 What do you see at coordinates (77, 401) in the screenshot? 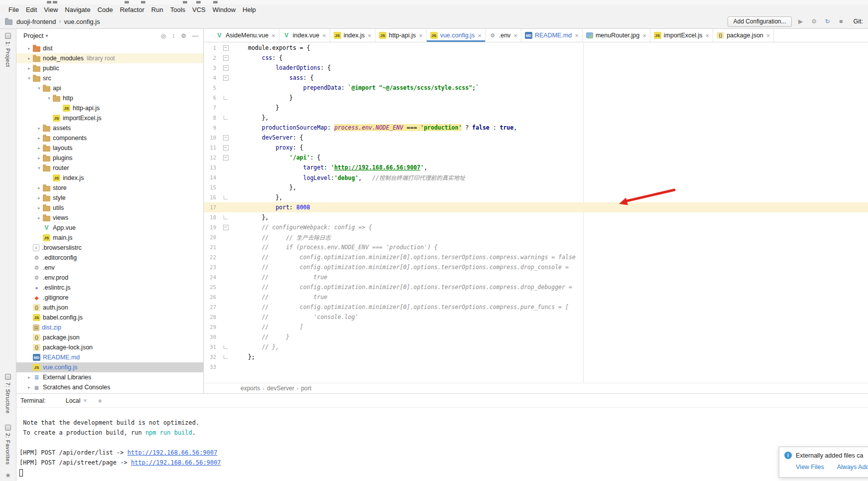
I see `terminal-tab-local: Local` at bounding box center [77, 401].